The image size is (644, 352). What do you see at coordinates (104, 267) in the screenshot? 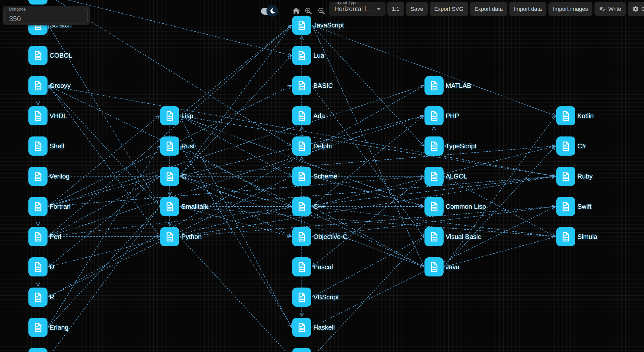
I see `edge-Smalltalk-Erlang` at bounding box center [104, 267].